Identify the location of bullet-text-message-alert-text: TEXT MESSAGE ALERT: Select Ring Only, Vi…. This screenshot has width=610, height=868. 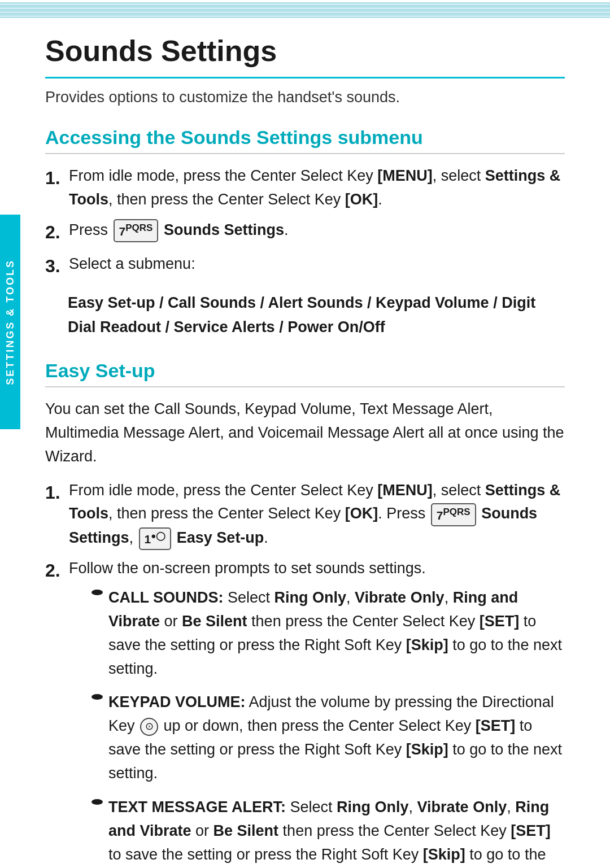
(337, 832).